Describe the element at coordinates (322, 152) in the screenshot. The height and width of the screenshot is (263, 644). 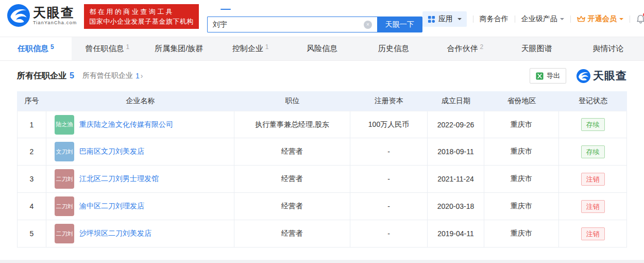
I see `table-row: 2 文刀刘 巴南区文刀刘美发店 经营者 - 2018-09-11 重庆市 存续` at that location.